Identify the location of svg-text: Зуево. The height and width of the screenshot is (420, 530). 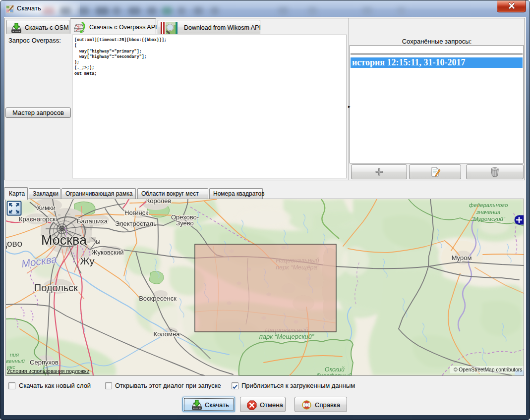
(184, 223).